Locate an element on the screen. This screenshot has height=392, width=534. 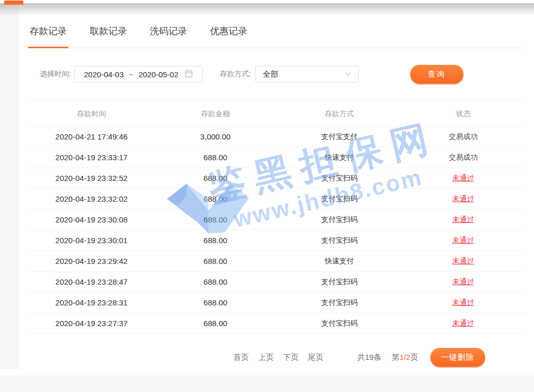
cell-time: 2020-04-19 23:28:31 is located at coordinates (91, 303).